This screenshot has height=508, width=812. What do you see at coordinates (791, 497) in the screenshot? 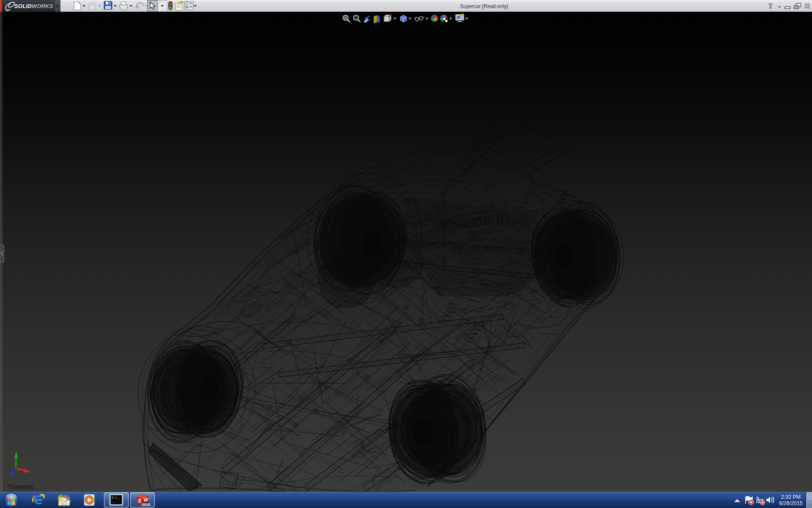
I see `svg-text: 2:32 PM` at bounding box center [791, 497].